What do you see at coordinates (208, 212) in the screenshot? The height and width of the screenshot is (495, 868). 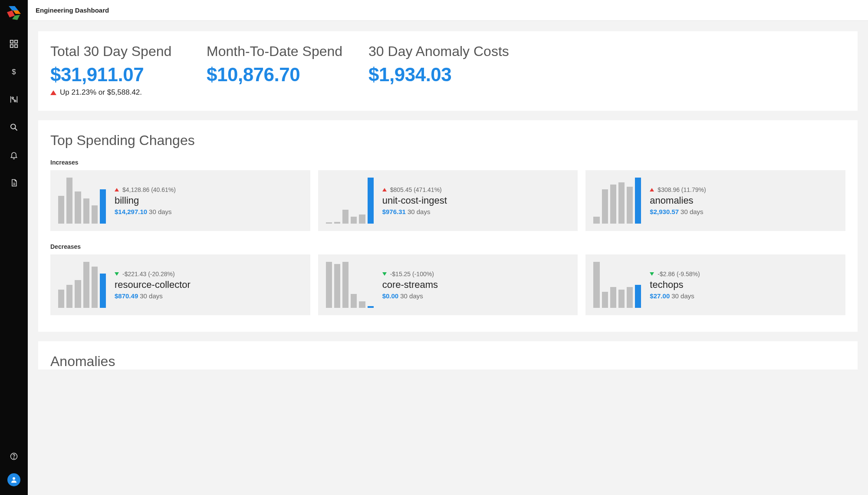 I see `card-bottom: $14,297.1030 days` at bounding box center [208, 212].